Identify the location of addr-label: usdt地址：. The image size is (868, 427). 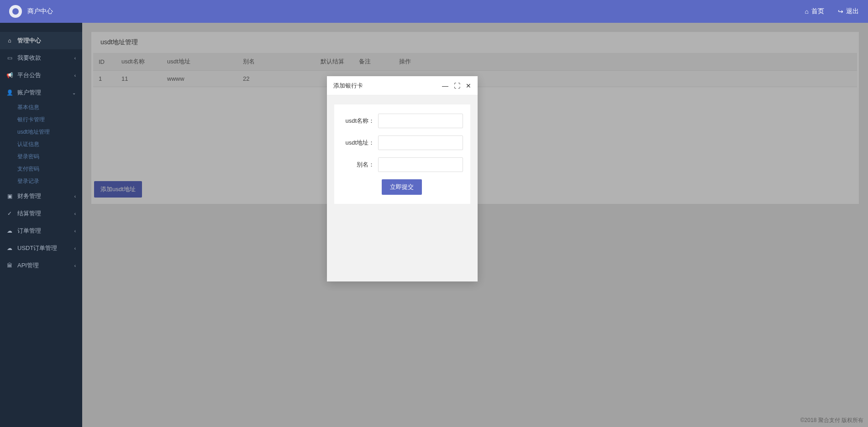
(360, 143).